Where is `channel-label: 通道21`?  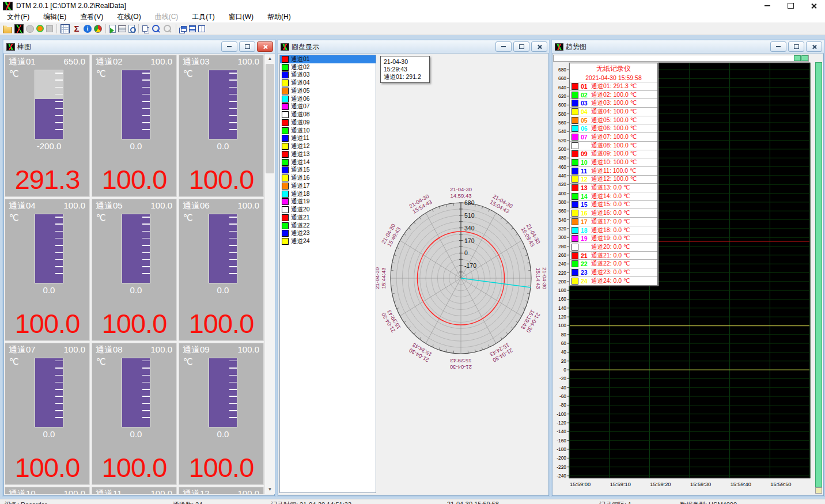 channel-label: 通道21 is located at coordinates (301, 218).